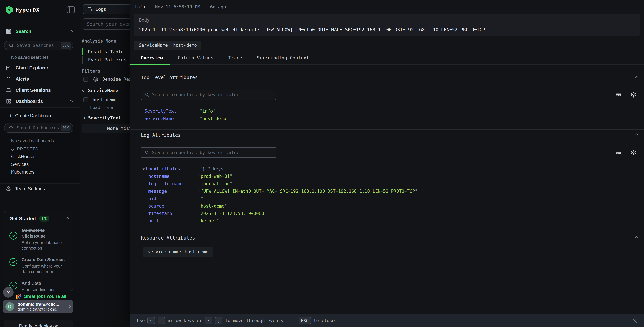 The image size is (644, 327). I want to click on search-icon, so click(147, 95).